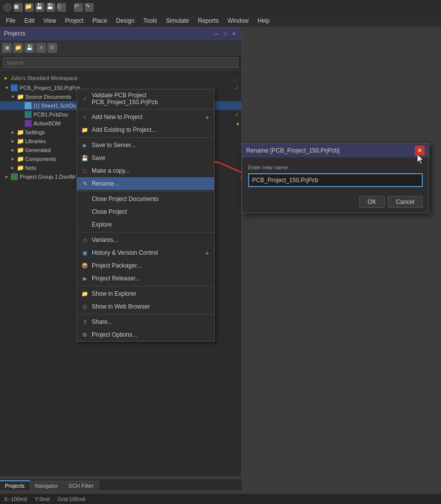 The width and height of the screenshot is (441, 504). Describe the element at coordinates (146, 130) in the screenshot. I see `cm-add-existing: 📁 Add Existing to Project...` at that location.